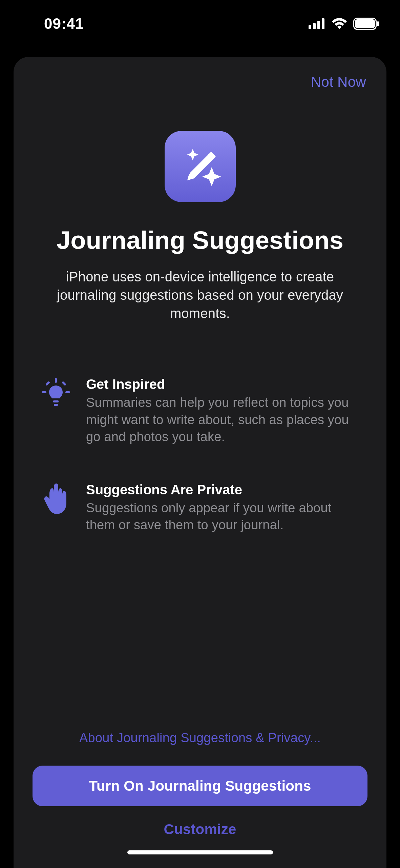  I want to click on turn-on-button: Turn On Journaling Suggestions, so click(200, 786).